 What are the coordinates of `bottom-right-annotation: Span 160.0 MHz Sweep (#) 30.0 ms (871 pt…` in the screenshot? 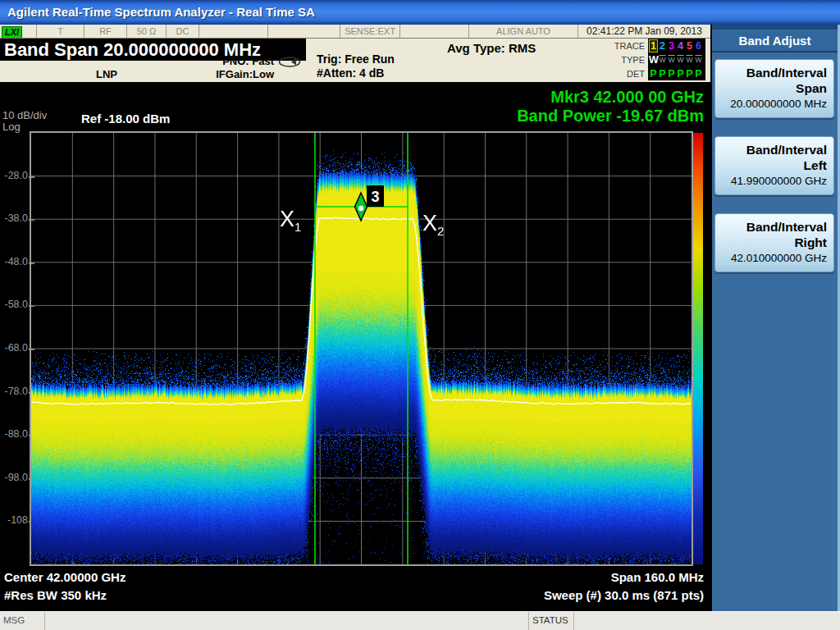 It's located at (623, 587).